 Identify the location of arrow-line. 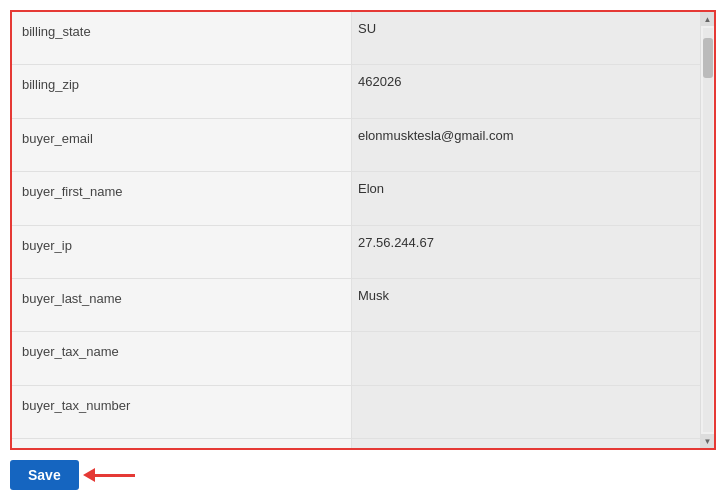
(115, 476).